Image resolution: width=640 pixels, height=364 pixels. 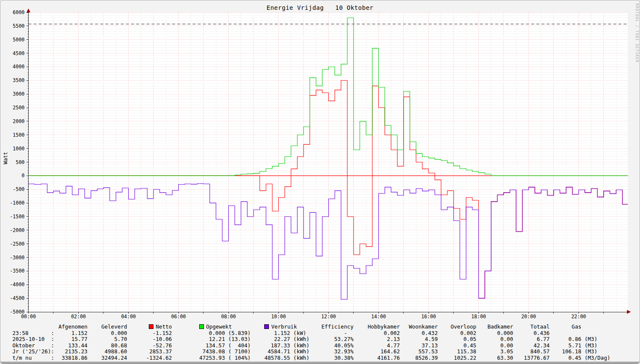 What do you see at coordinates (19, 121) in the screenshot?
I see `svg-text: 2000` at bounding box center [19, 121].